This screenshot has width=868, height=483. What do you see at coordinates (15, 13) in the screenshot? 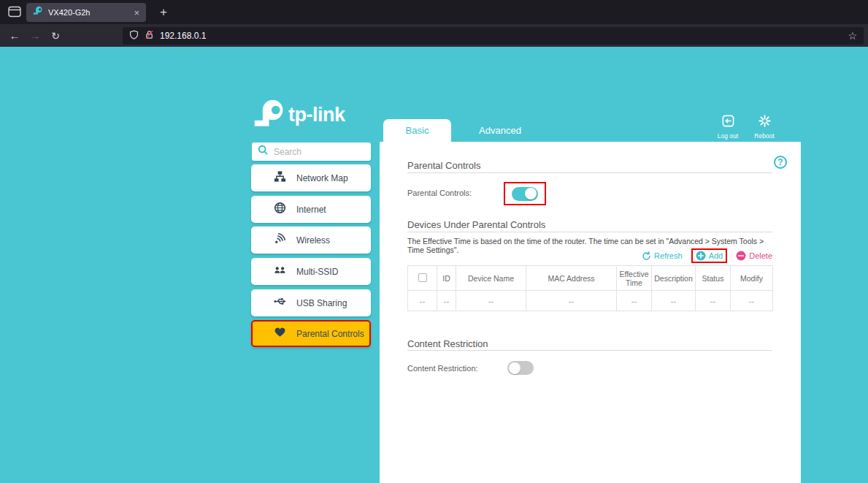
I see `firefox-view-icon` at bounding box center [15, 13].